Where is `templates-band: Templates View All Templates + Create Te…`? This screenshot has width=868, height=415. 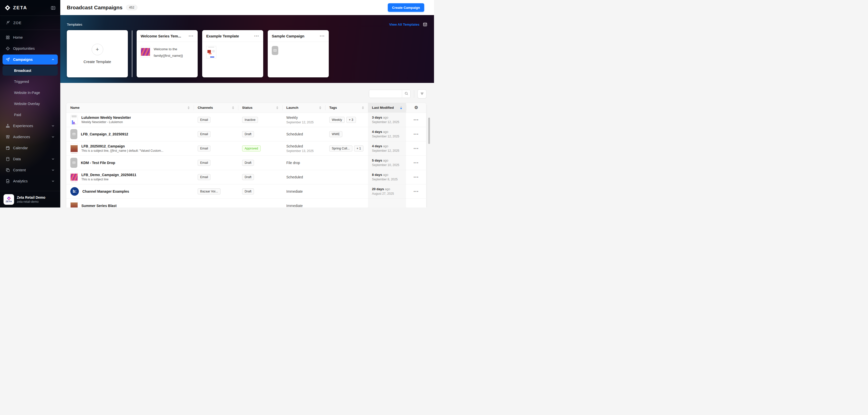 templates-band: Templates View All Templates + Create Te… is located at coordinates (247, 49).